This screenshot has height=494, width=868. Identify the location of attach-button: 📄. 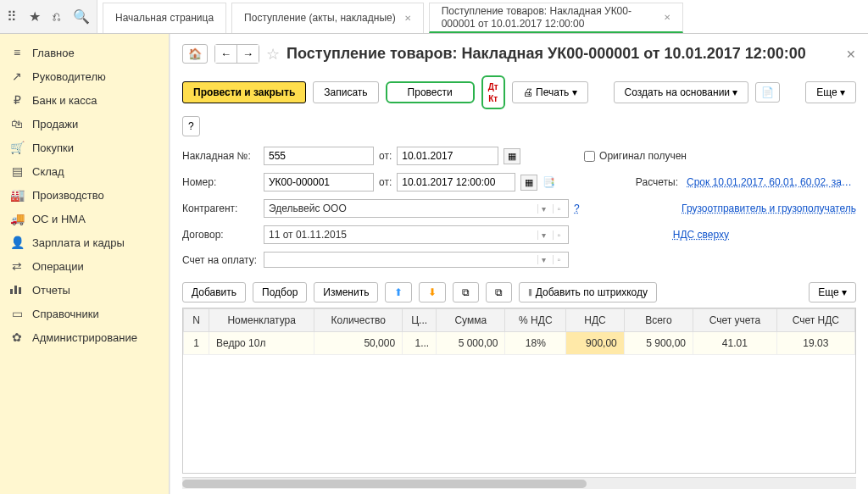
(768, 92).